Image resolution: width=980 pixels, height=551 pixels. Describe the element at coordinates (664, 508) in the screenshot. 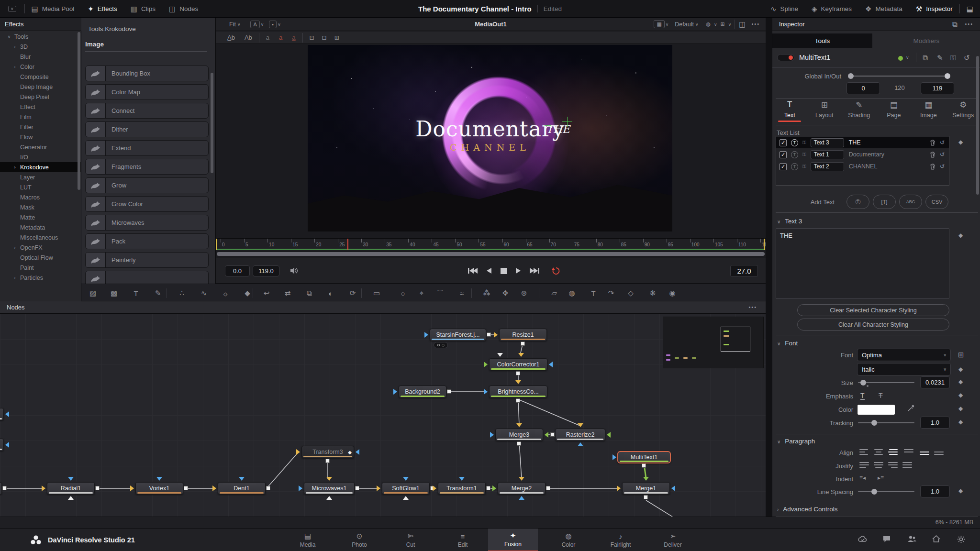

I see `node-connection` at that location.